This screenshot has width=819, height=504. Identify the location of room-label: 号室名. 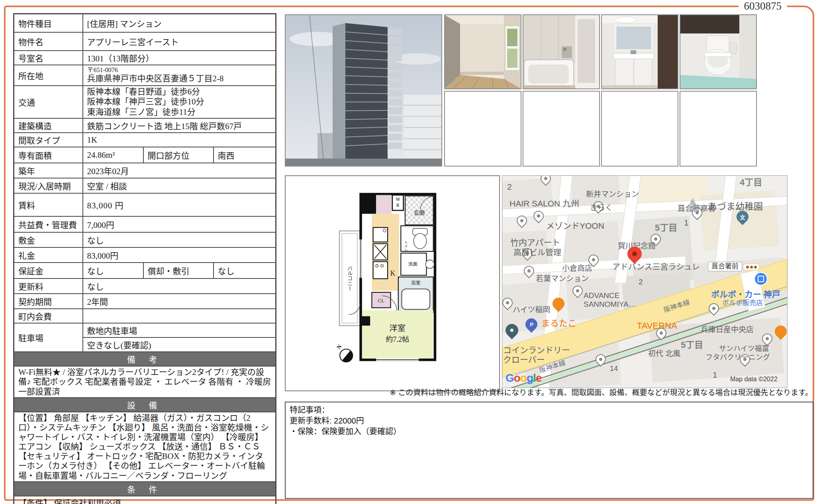
(49, 58).